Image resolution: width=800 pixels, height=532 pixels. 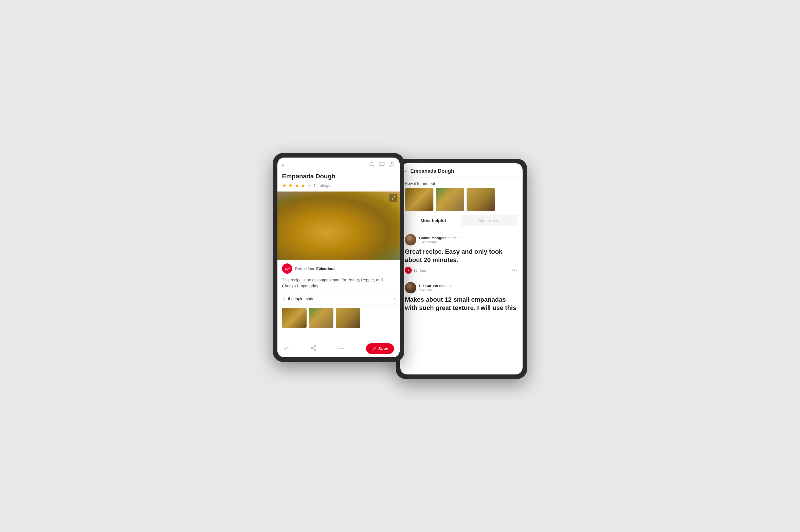 What do you see at coordinates (439, 242) in the screenshot?
I see `review-time-1: 1 week ago` at bounding box center [439, 242].